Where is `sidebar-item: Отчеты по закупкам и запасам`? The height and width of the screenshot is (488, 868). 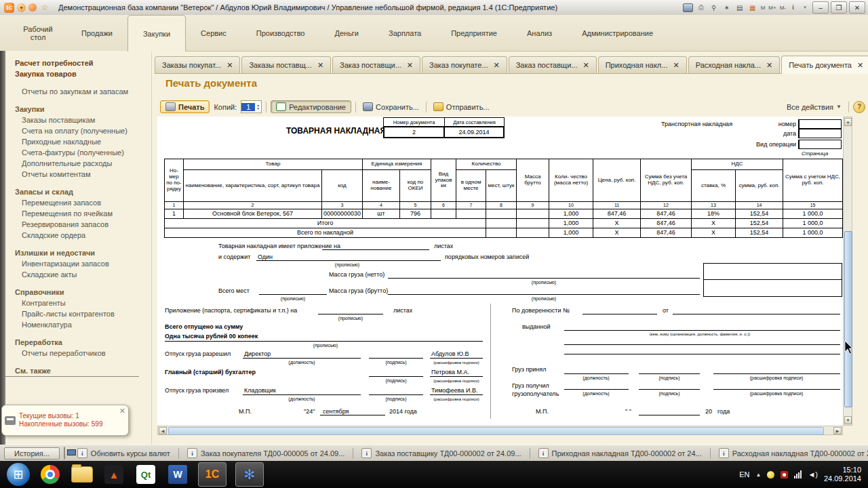
sidebar-item: Отчеты по закупкам и запасам is located at coordinates (79, 92).